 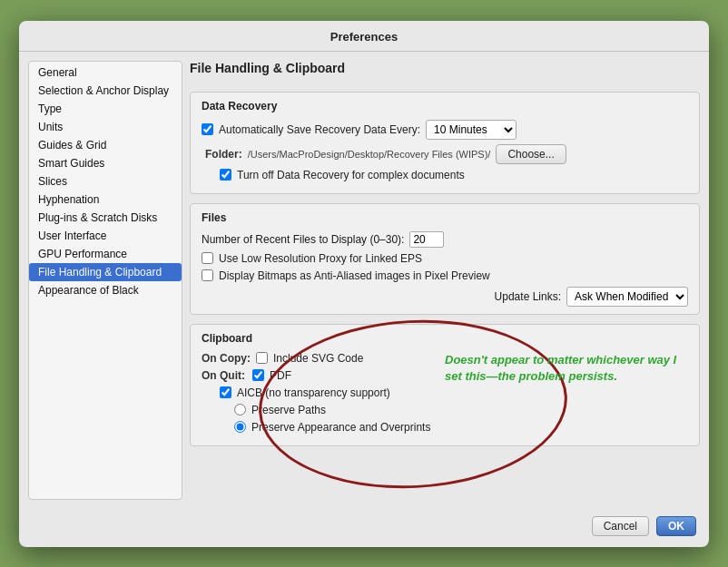 What do you see at coordinates (105, 254) in the screenshot?
I see `sidebar-item: GPU Performance` at bounding box center [105, 254].